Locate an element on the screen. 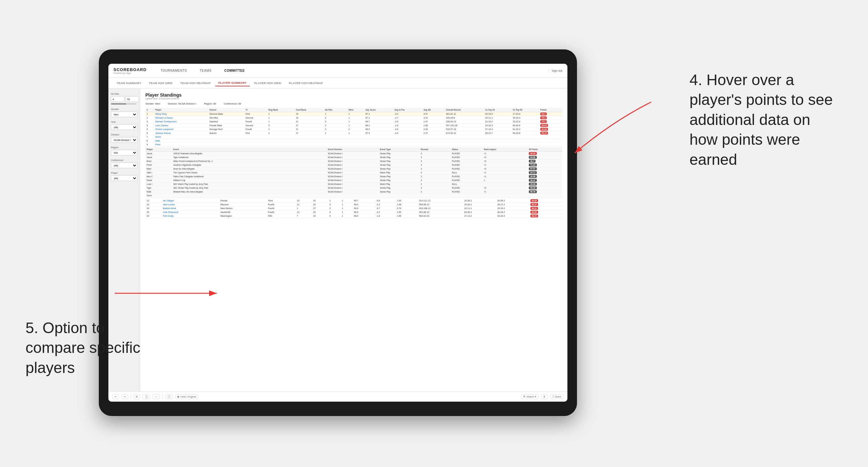 This screenshot has width=868, height=467. lower-cell-points: 40.02 is located at coordinates (546, 208).